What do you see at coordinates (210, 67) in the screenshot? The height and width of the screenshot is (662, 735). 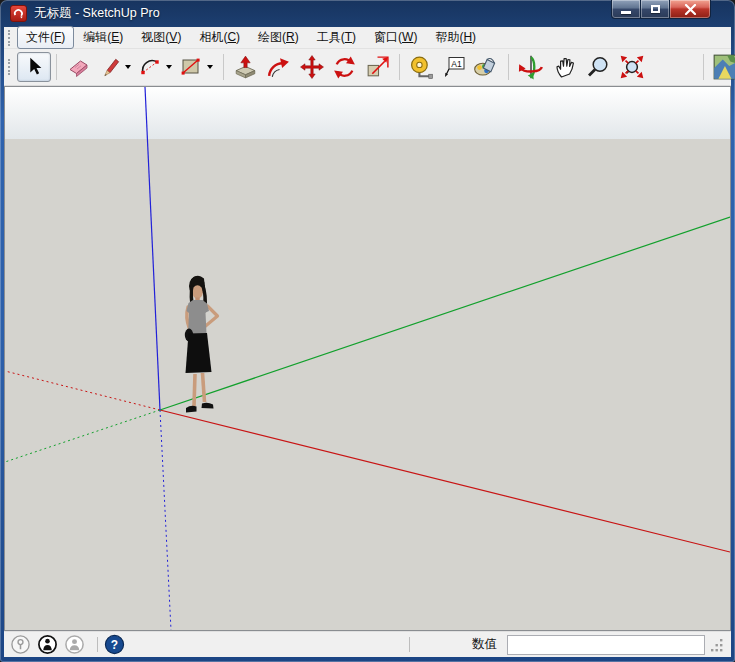 I see `rectangle-dropdown` at bounding box center [210, 67].